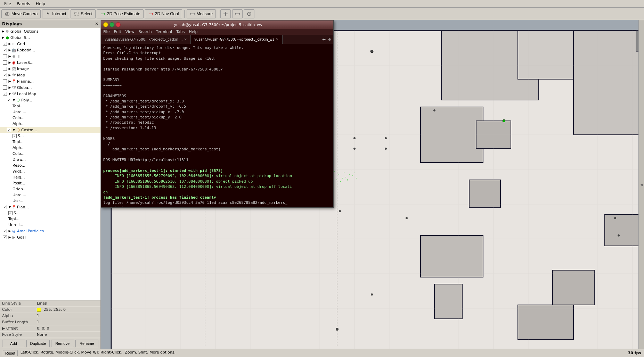 The height and width of the screenshot is (357, 644). I want to click on tree-item-alpha: Alph..., so click(50, 124).